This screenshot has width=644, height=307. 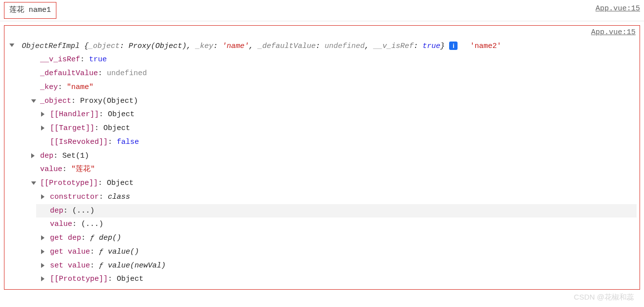 What do you see at coordinates (604, 292) in the screenshot?
I see `watermark: CSDN @花椒和蕊` at bounding box center [604, 292].